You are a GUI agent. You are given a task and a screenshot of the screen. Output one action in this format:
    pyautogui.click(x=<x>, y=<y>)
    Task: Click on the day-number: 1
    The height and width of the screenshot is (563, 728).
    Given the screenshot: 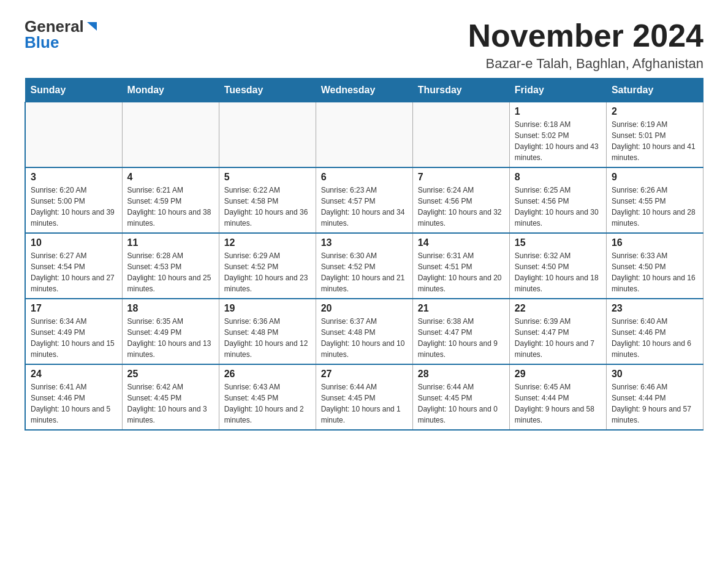 What is the action you would take?
    pyautogui.click(x=558, y=112)
    